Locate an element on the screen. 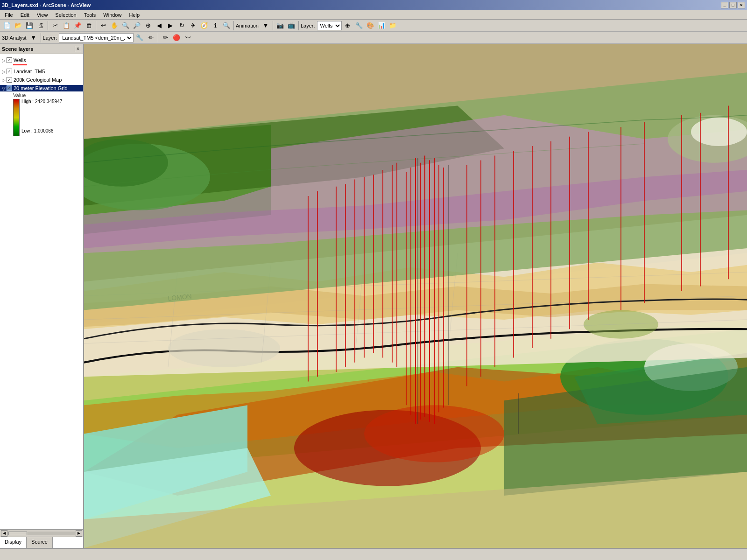  delete-btn: 🗑 is located at coordinates (89, 26).